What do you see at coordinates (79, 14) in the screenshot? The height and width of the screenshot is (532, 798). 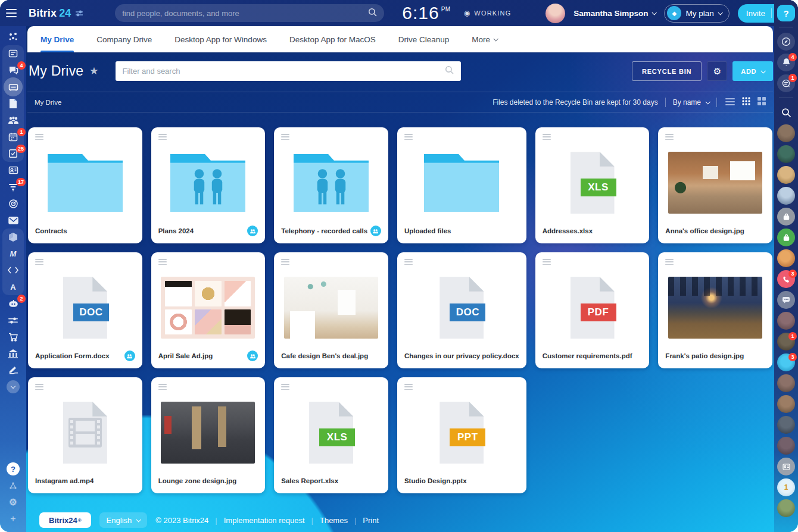 I see `logo-settings-icon` at bounding box center [79, 14].